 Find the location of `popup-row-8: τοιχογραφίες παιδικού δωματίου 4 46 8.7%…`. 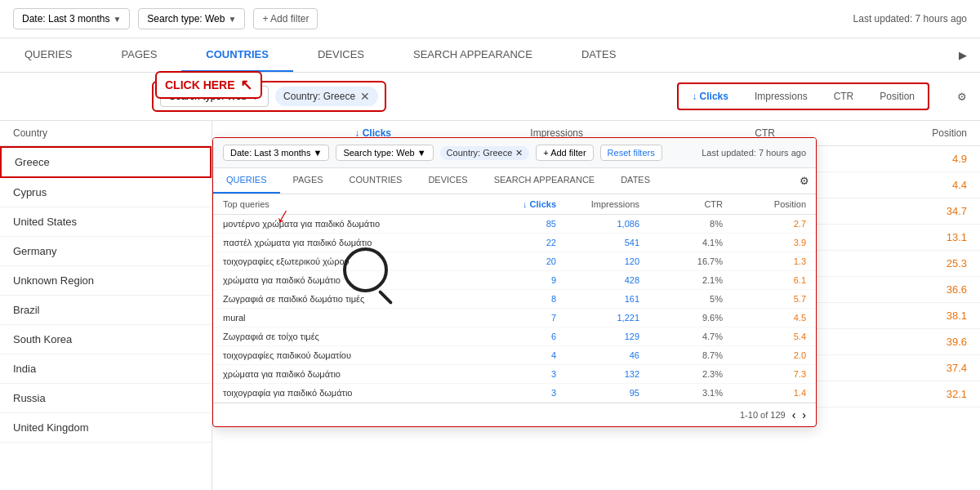

popup-row-8: τοιχογραφίες παιδικού δωματίου 4 46 8.7%… is located at coordinates (514, 356).